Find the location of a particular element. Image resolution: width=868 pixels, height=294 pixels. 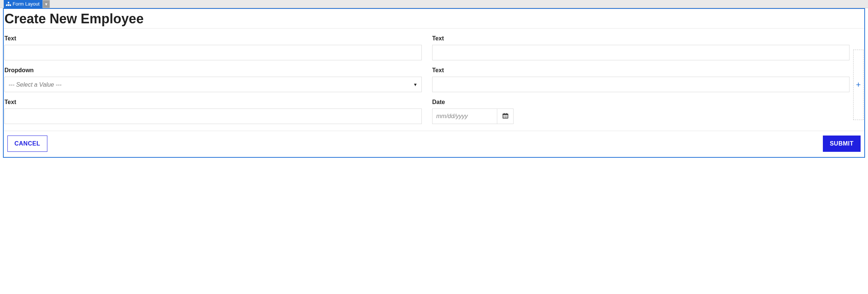

field-text-2: Text is located at coordinates (641, 48).